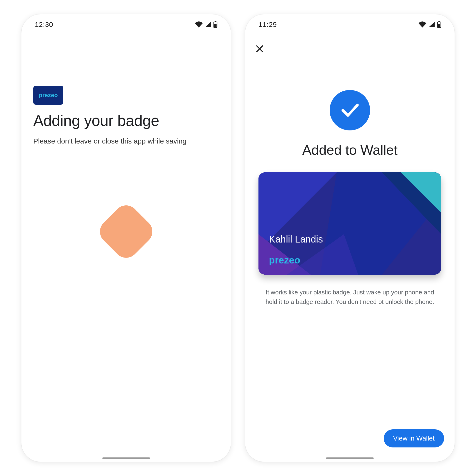 This screenshot has height=476, width=476. I want to click on status-time: 11:29, so click(268, 25).